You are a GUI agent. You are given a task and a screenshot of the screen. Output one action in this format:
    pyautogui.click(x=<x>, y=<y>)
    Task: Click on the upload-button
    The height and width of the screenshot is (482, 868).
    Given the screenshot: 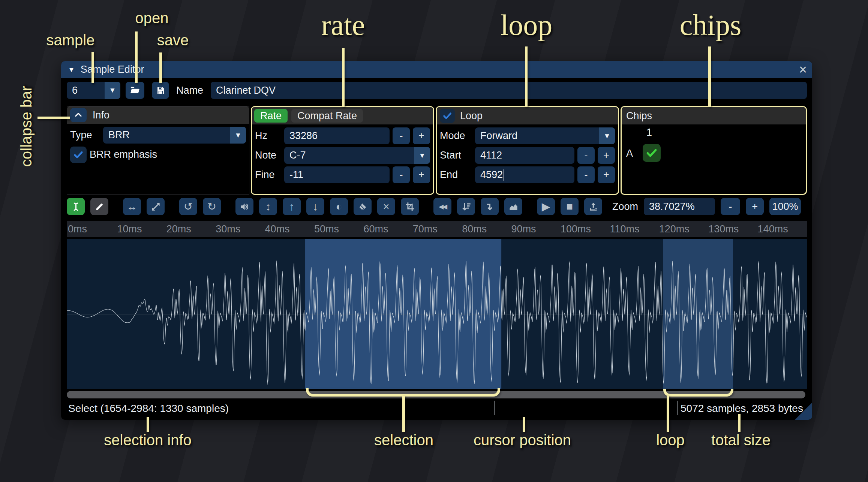 What is the action you would take?
    pyautogui.click(x=593, y=207)
    